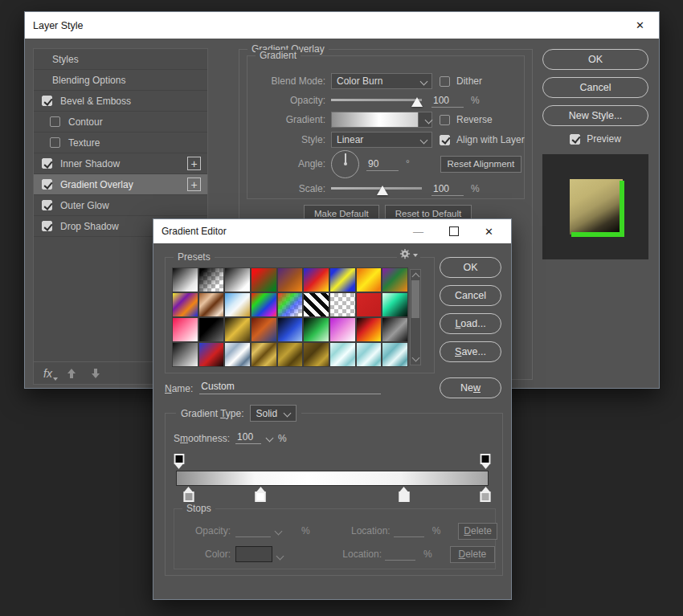 Image resolution: width=683 pixels, height=616 pixels. I want to click on new-style-button: New Style..., so click(595, 116).